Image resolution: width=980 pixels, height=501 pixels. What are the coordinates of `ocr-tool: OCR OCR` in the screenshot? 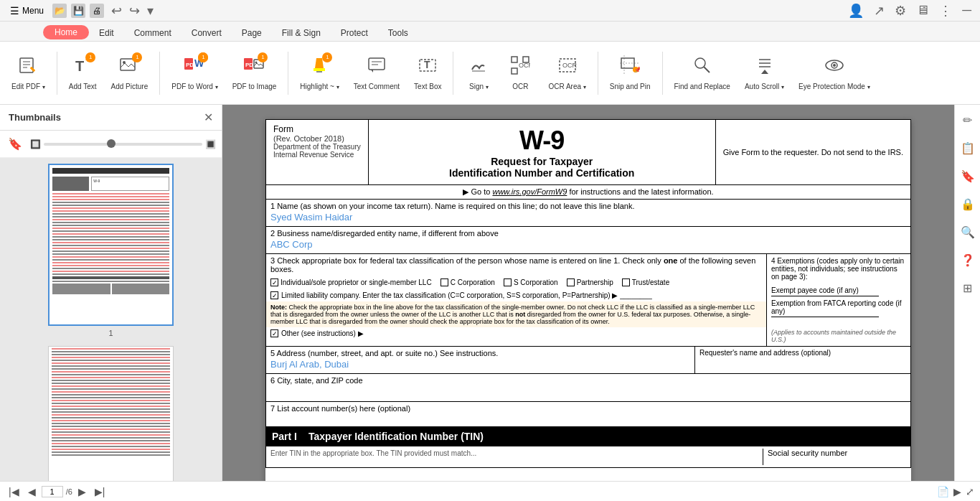 It's located at (520, 73).